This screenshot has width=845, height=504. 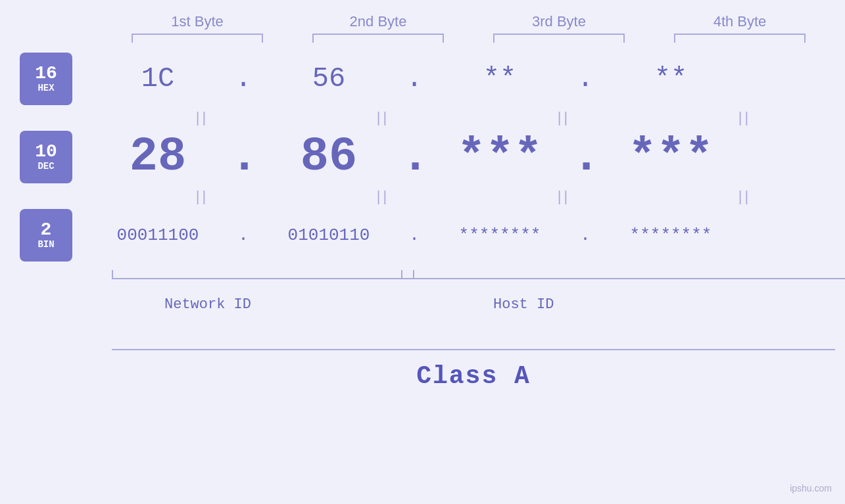 I want to click on eq2-b4: ||, so click(x=745, y=196).